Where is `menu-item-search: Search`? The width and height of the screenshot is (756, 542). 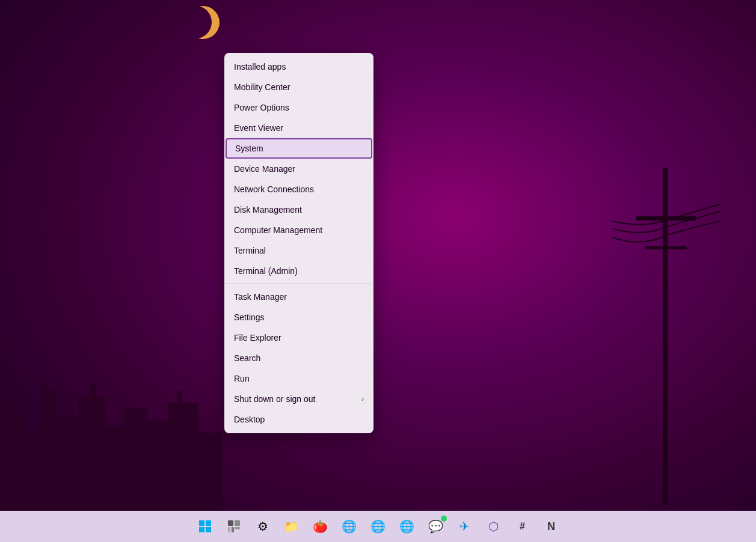
menu-item-search: Search is located at coordinates (299, 358).